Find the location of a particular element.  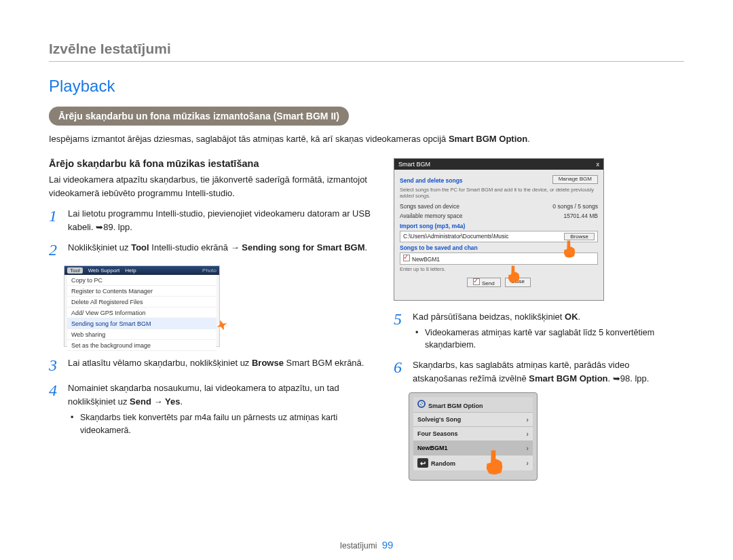

topic-pill: Ārēju skaņdarbu un fona mūzikas izmantoš… is located at coordinates (199, 116).